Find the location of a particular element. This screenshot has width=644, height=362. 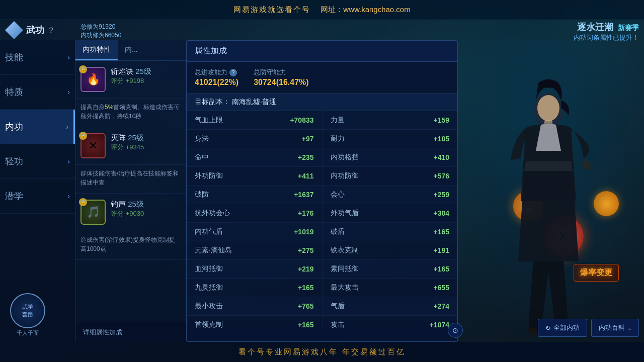

attr-cell-left: 元素·滴仙岛 +275 is located at coordinates (255, 250).